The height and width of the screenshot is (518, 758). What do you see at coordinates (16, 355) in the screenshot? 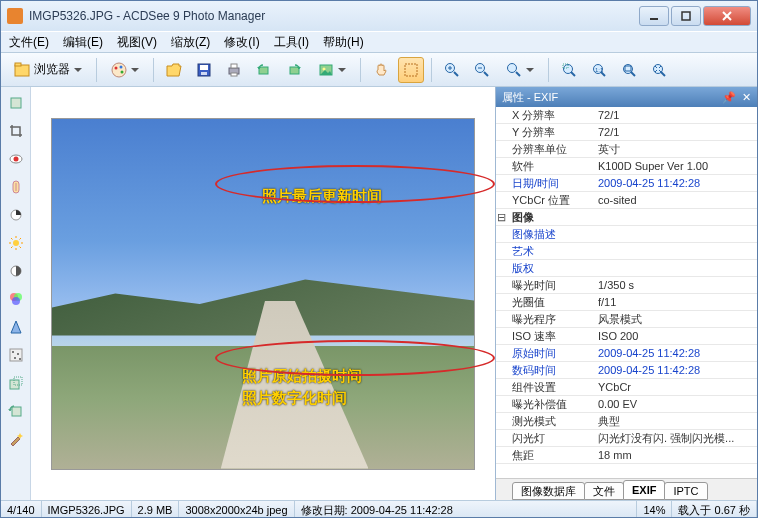
I see `side-noise` at bounding box center [16, 355].